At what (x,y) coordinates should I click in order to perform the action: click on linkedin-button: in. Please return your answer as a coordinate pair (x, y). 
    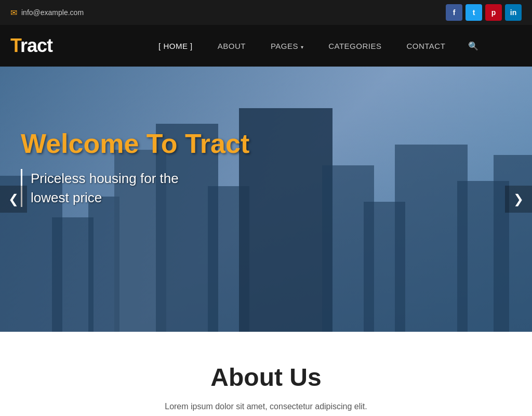
    Looking at the image, I should click on (513, 12).